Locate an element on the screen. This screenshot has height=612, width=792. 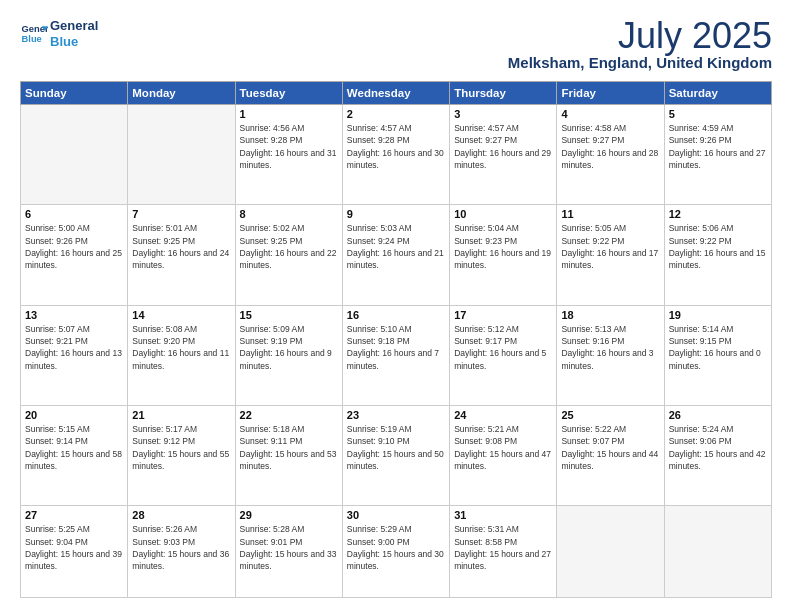
sun-info: Sunrise: 5:21 AMSunset: 9:08 PMDaylight:… is located at coordinates (502, 448).